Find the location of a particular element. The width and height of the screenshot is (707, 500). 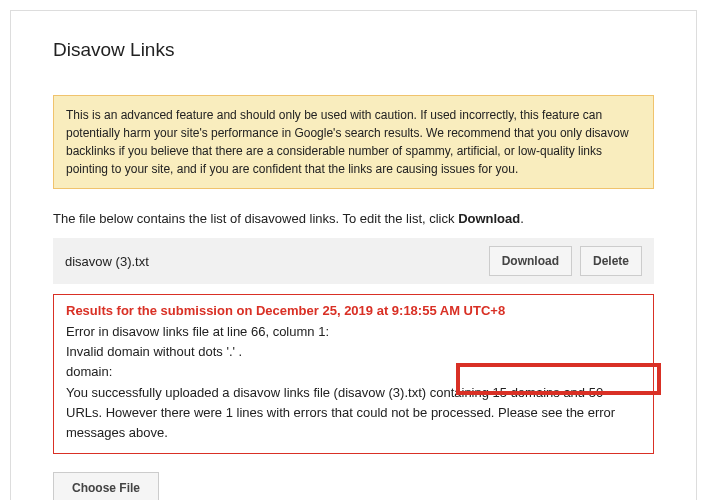

file-row: disavow (3).txt Download Delete is located at coordinates (354, 261).